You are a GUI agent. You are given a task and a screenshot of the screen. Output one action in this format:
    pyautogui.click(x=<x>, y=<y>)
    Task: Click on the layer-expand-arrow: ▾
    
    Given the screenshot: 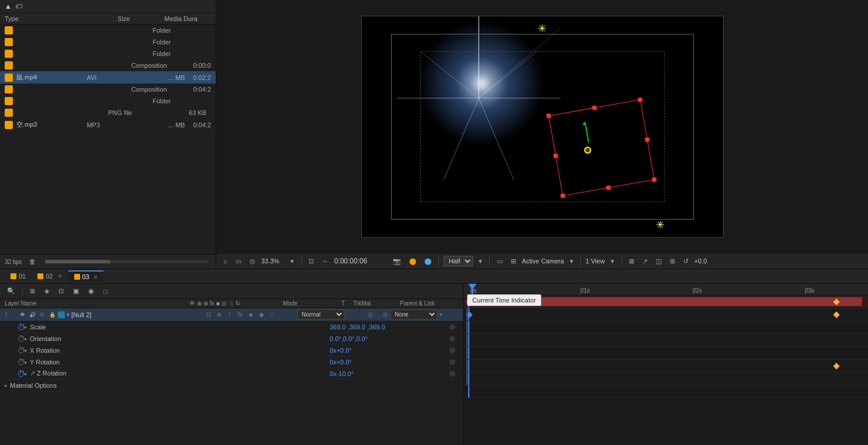 What is the action you would take?
    pyautogui.click(x=68, y=314)
    